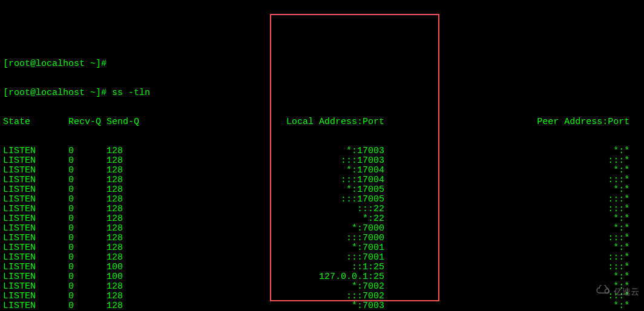 This screenshot has height=311, width=644. Describe the element at coordinates (626, 292) in the screenshot. I see `watermark-text: 亿速云` at that location.